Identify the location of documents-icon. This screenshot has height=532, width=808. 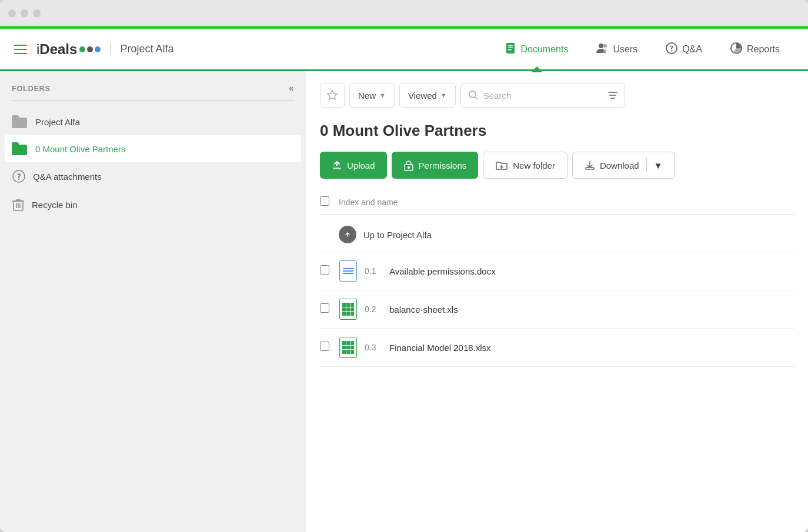
(510, 49).